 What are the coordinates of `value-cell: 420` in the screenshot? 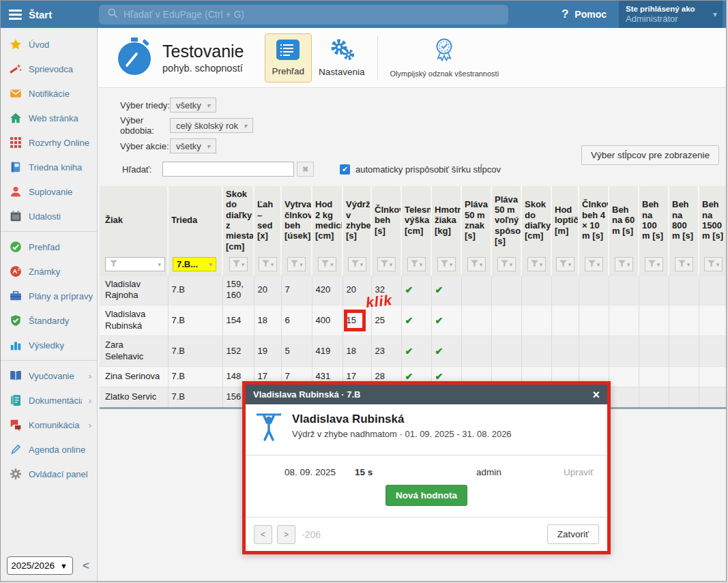 It's located at (327, 290).